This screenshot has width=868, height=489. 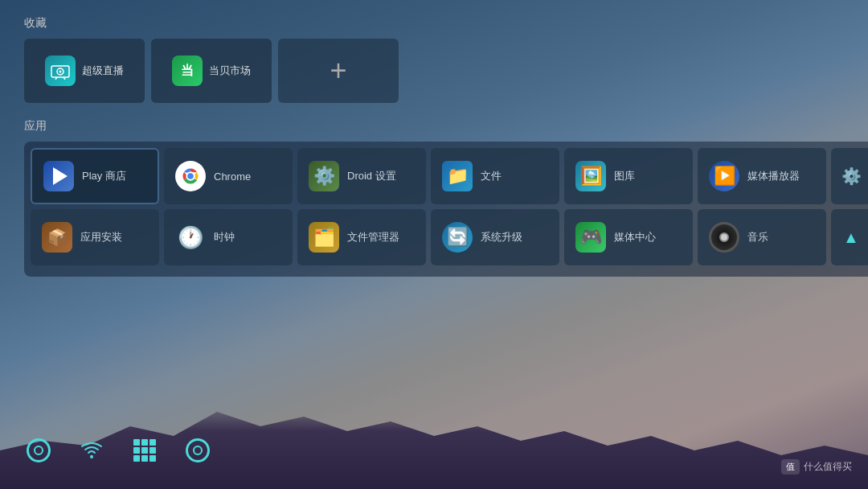 I want to click on file-manager-icon: 🗂️, so click(x=324, y=237).